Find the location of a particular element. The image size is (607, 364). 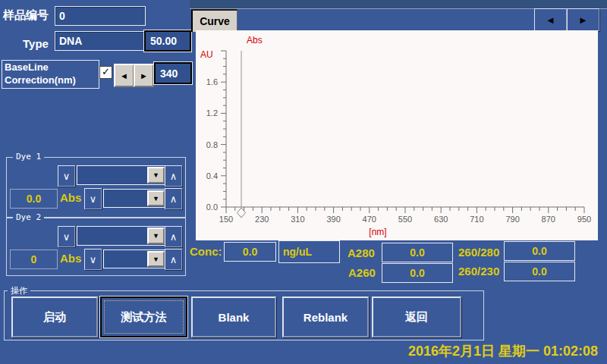

ratio-260-230-value-field: 0.0 is located at coordinates (539, 271).